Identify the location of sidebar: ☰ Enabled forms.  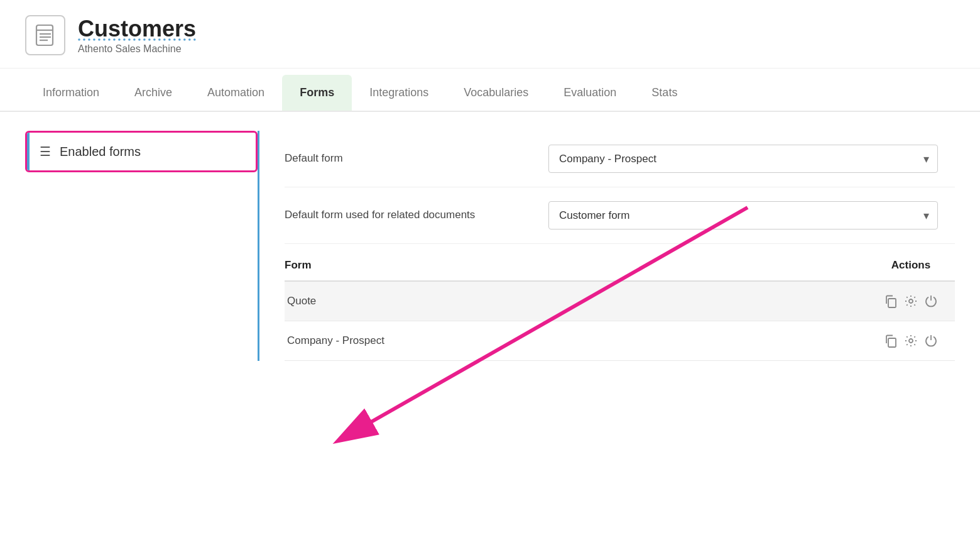
(141, 246).